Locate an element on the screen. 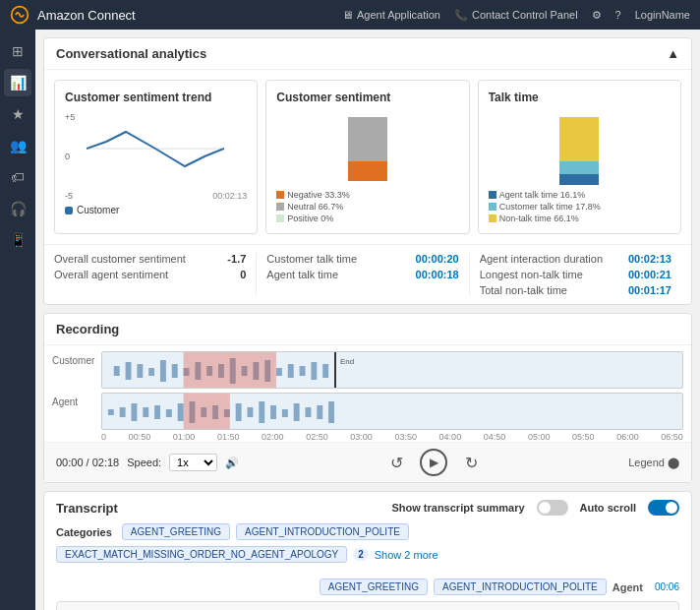 Image resolution: width=700 pixels, height=610 pixels. overall-agent-label: Overall agent sentiment is located at coordinates (111, 274).